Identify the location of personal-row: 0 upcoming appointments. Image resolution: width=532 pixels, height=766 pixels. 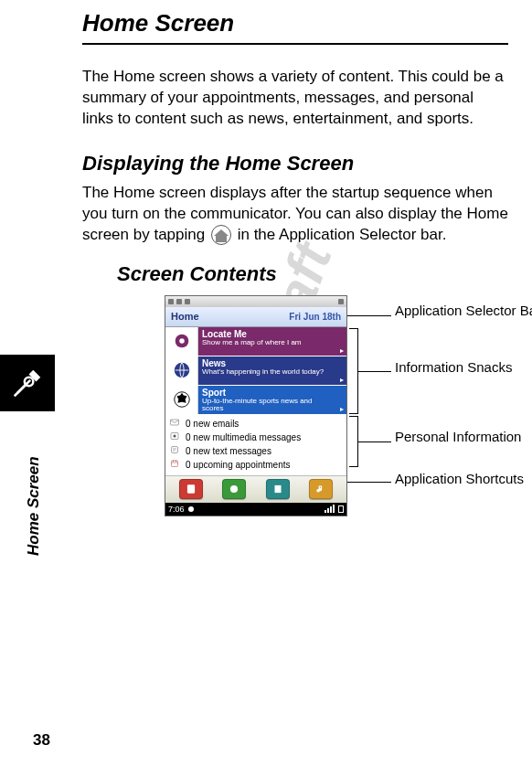
(256, 464).